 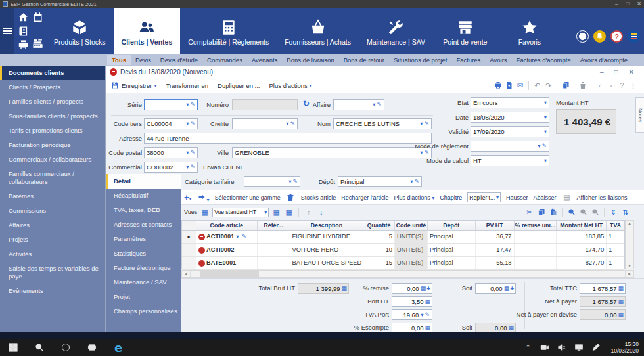 What do you see at coordinates (289, 213) in the screenshot?
I see `grid-remove-icon: ▦` at bounding box center [289, 213].